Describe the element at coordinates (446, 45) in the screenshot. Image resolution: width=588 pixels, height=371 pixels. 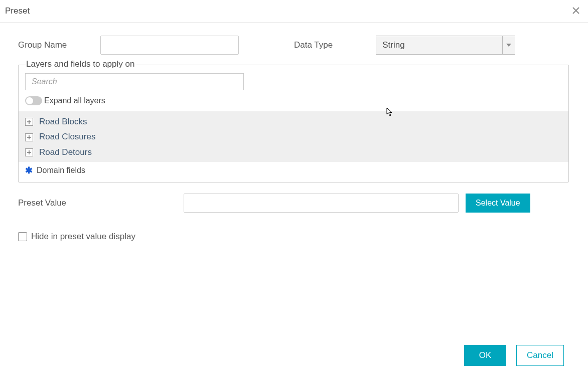
I see `data-type-select: String` at that location.